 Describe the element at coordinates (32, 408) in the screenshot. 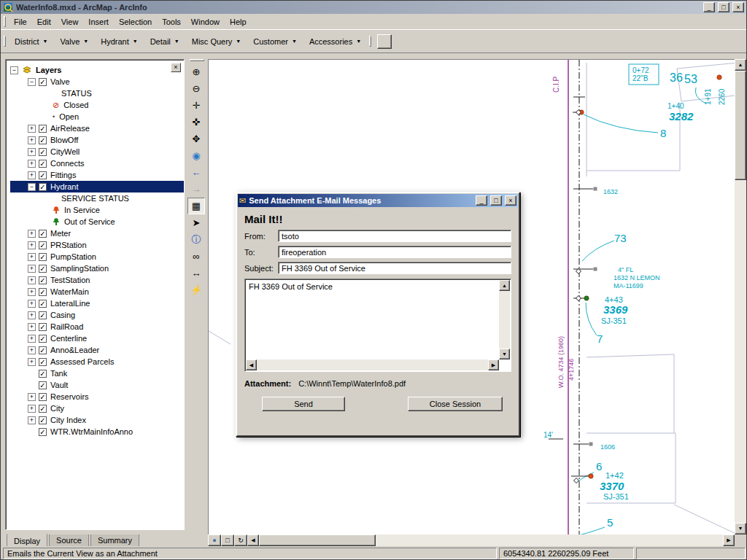

I see `expander-city: +` at that location.